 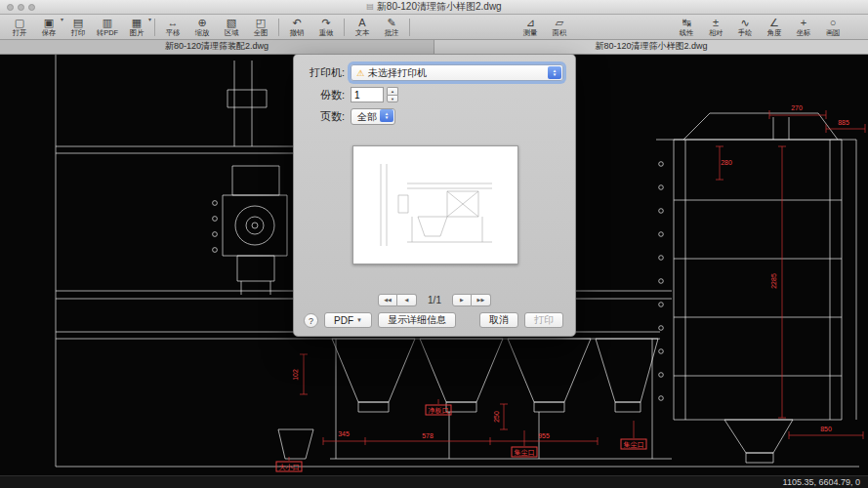 I want to click on dimension-label: 850, so click(x=826, y=429).